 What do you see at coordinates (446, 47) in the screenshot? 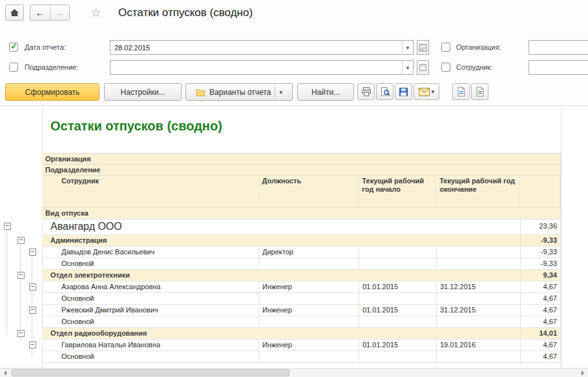
I see `organization-checkbox` at bounding box center [446, 47].